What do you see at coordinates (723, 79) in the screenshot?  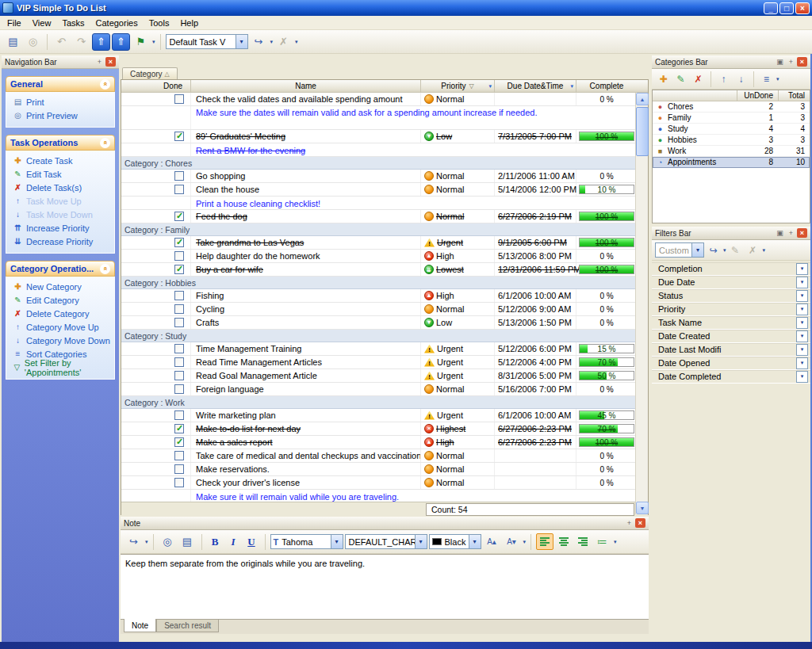 I see `category-move-up-button: ↑` at bounding box center [723, 79].